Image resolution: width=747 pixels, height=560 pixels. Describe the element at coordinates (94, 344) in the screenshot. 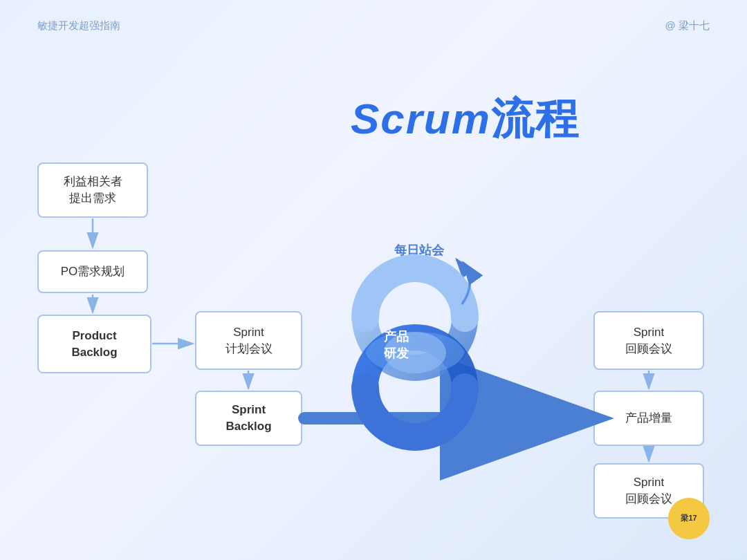

I see `product-backlog-box: ProductBacklog` at that location.